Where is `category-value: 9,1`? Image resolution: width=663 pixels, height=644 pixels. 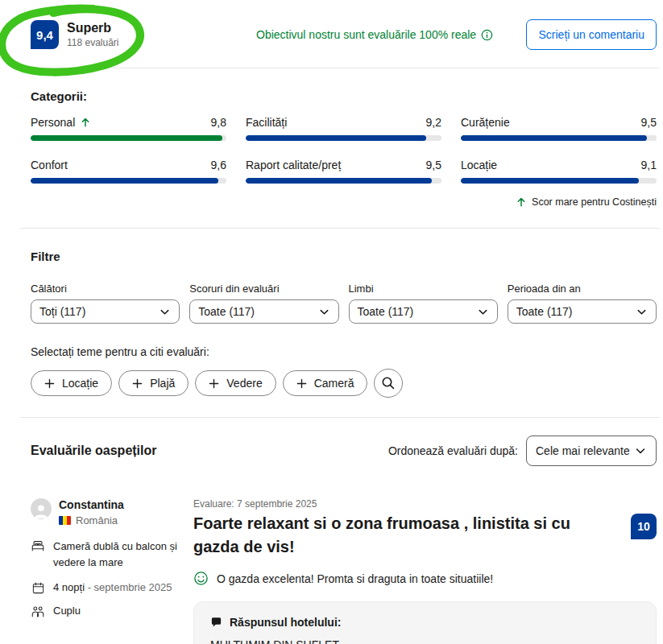
category-value: 9,1 is located at coordinates (649, 165).